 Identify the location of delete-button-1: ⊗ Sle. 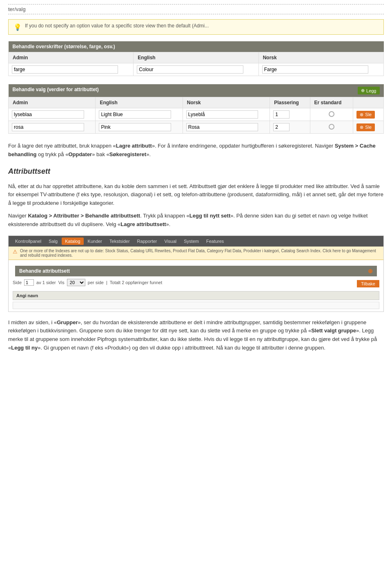
(366, 114).